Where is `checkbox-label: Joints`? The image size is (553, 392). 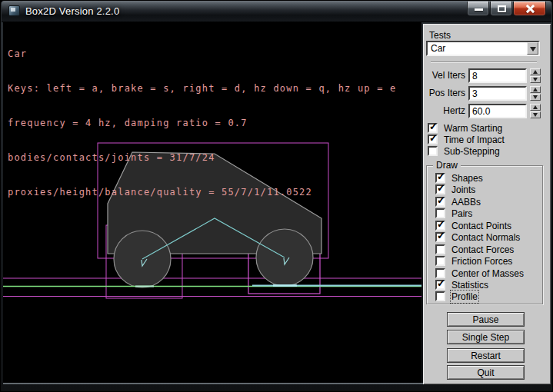
checkbox-label: Joints is located at coordinates (463, 190).